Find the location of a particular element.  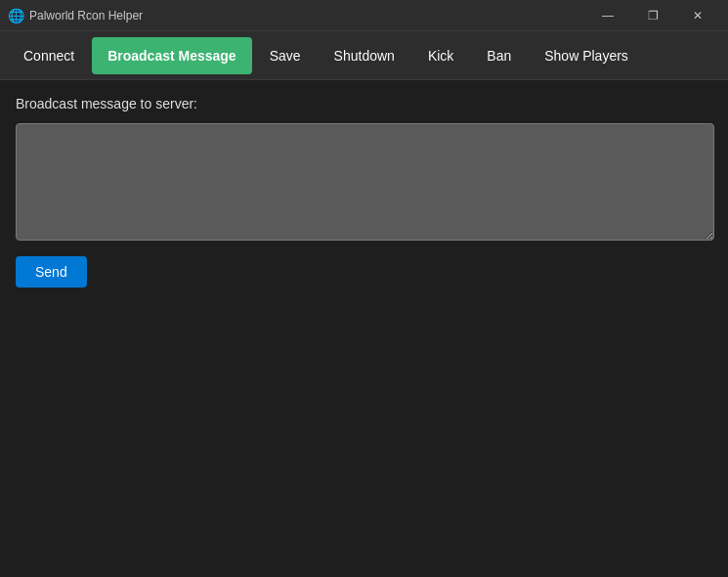

nav-item-show-players: Show Players is located at coordinates (586, 56).